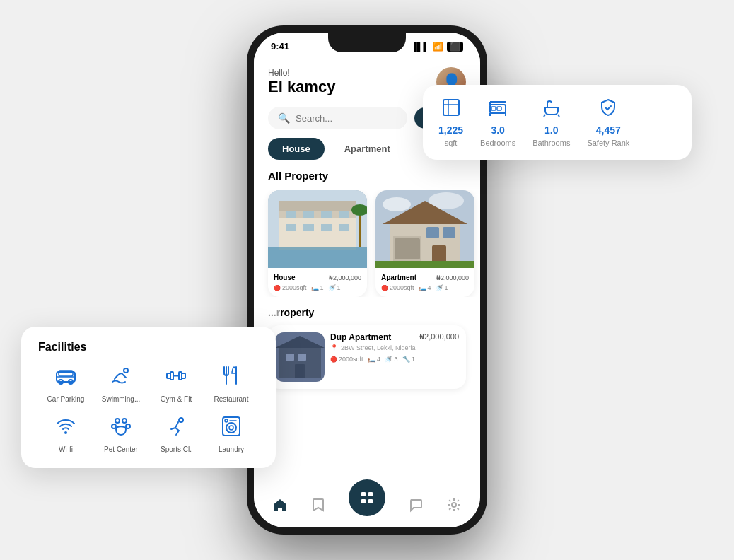 The width and height of the screenshot is (734, 560). Describe the element at coordinates (368, 148) in the screenshot. I see `tab-apartment: Apartment` at that location.